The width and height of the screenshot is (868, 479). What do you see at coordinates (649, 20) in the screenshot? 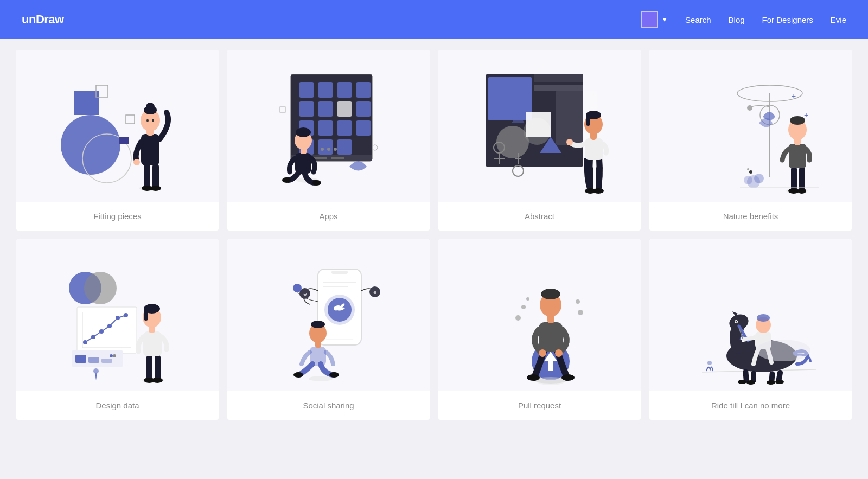
I see `color-swatch` at bounding box center [649, 20].